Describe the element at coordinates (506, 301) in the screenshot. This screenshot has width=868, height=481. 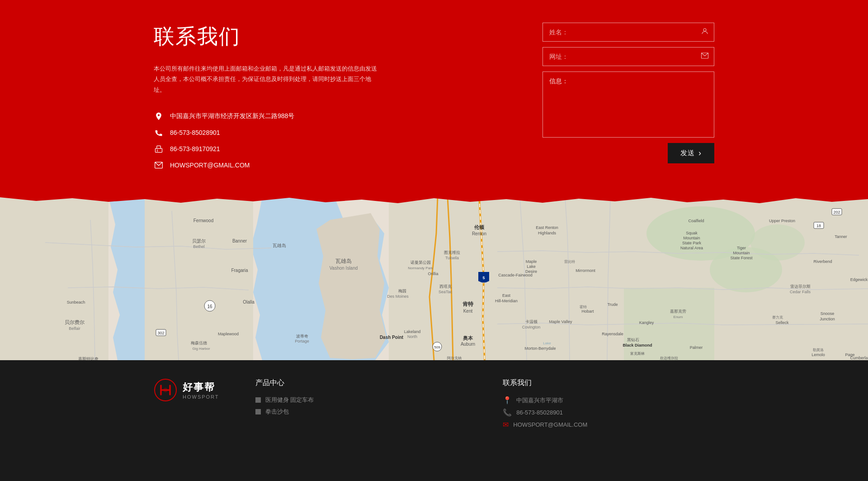
I see `svg-text: Hill-Meridian` at that location.